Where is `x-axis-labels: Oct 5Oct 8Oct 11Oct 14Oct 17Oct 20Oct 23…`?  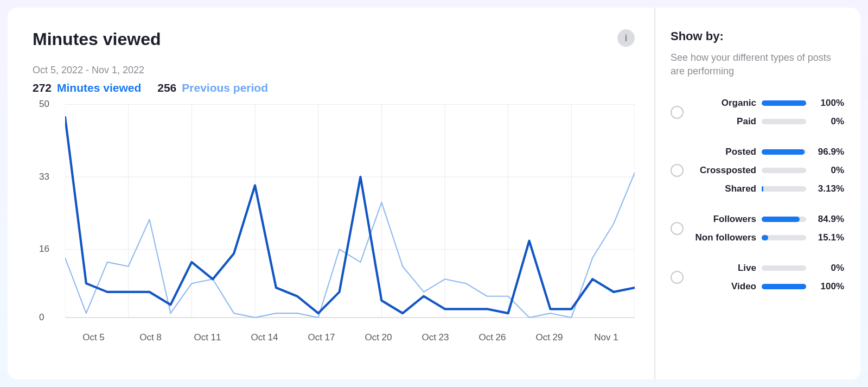
x-axis-labels: Oct 5Oct 8Oct 11Oct 14Oct 17Oct 20Oct 23… is located at coordinates (334, 338).